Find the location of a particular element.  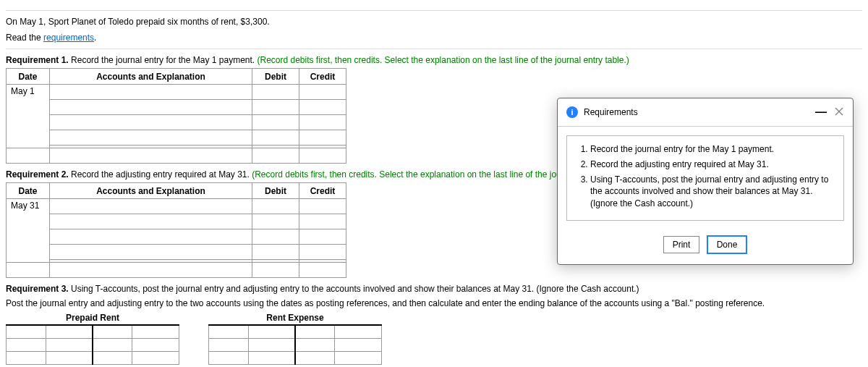

t-account-title: Rent Expense is located at coordinates (295, 318).